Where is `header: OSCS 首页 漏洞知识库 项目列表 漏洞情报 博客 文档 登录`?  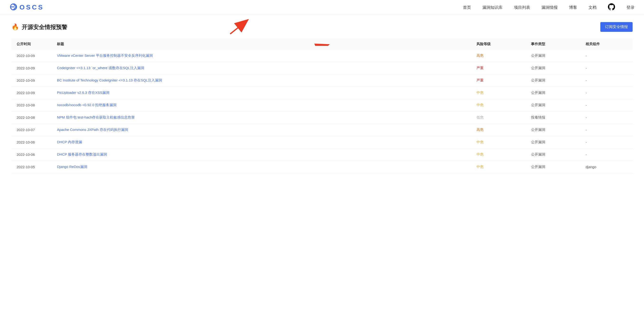
header: OSCS 首页 漏洞知识库 项目列表 漏洞情报 博客 文档 登录 is located at coordinates (322, 8).